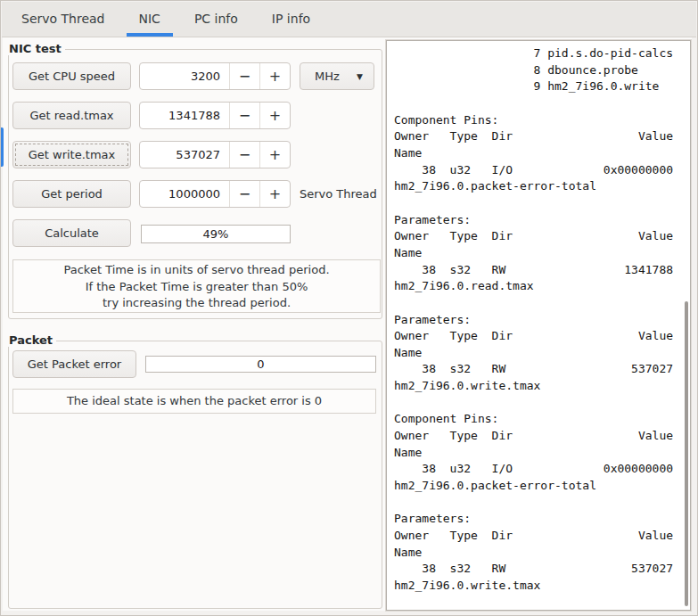 The height and width of the screenshot is (616, 698). I want to click on tab-ip-info: IP info, so click(291, 20).